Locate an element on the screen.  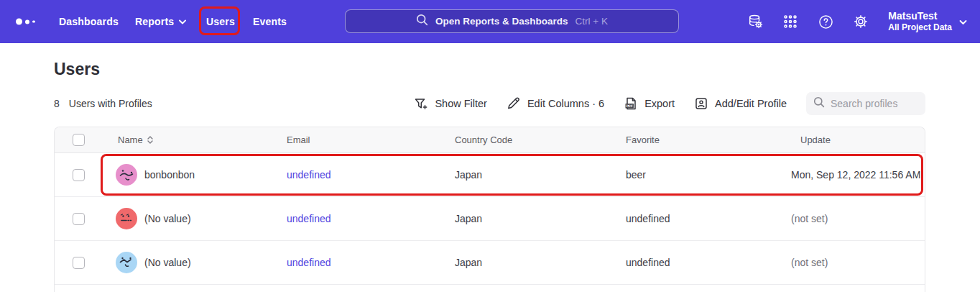
table-toolbar: Show Filter Edit Columns · 6 CSV Expo is located at coordinates (670, 104).